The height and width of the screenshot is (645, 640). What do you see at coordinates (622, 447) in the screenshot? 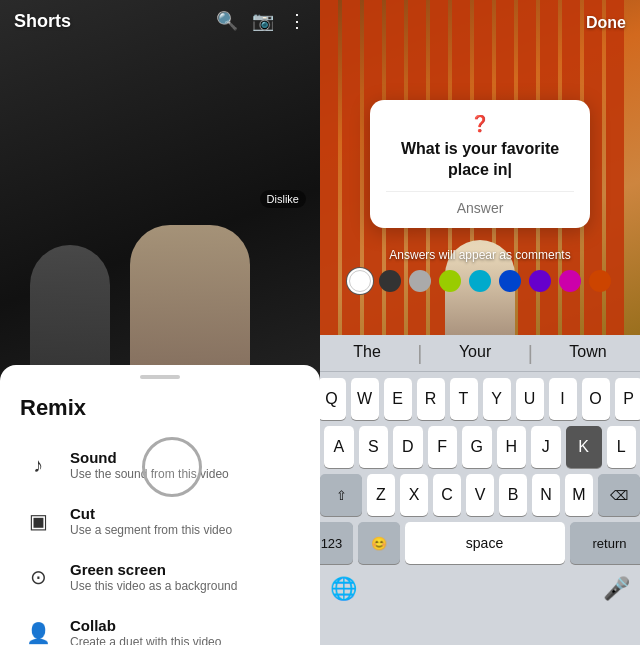
I see `key-l: L` at bounding box center [622, 447].